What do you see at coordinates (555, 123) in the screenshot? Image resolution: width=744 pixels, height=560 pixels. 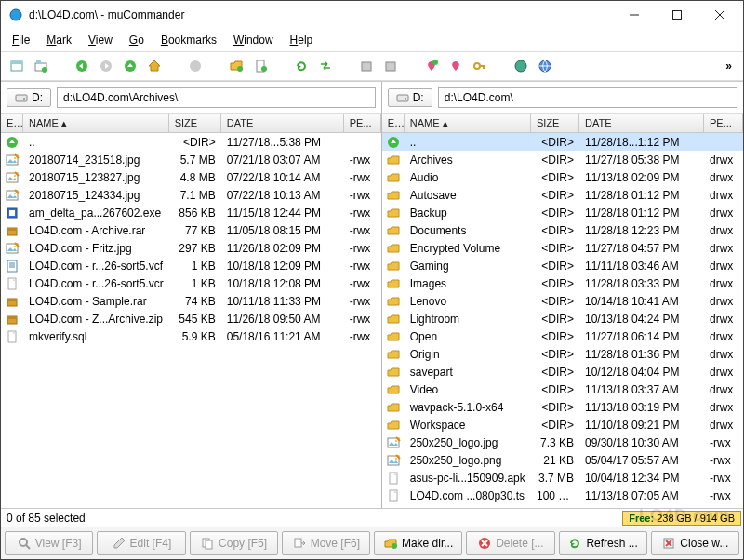 I see `right-header-2: SIZE` at bounding box center [555, 123].